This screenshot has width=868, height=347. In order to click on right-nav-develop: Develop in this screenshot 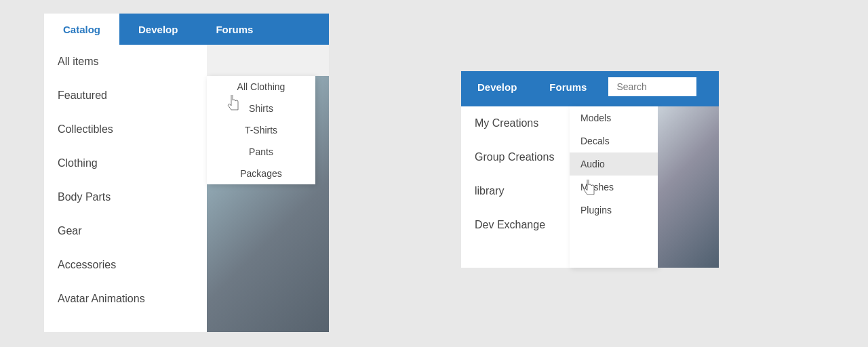, I will do `click(497, 87)`.